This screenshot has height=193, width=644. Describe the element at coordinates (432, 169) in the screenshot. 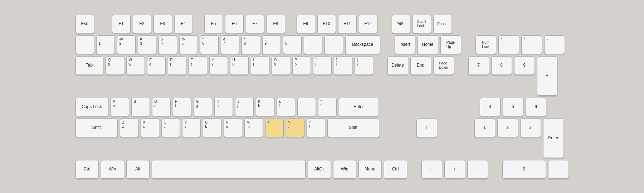

I see `key-arrow-left: ←` at that location.